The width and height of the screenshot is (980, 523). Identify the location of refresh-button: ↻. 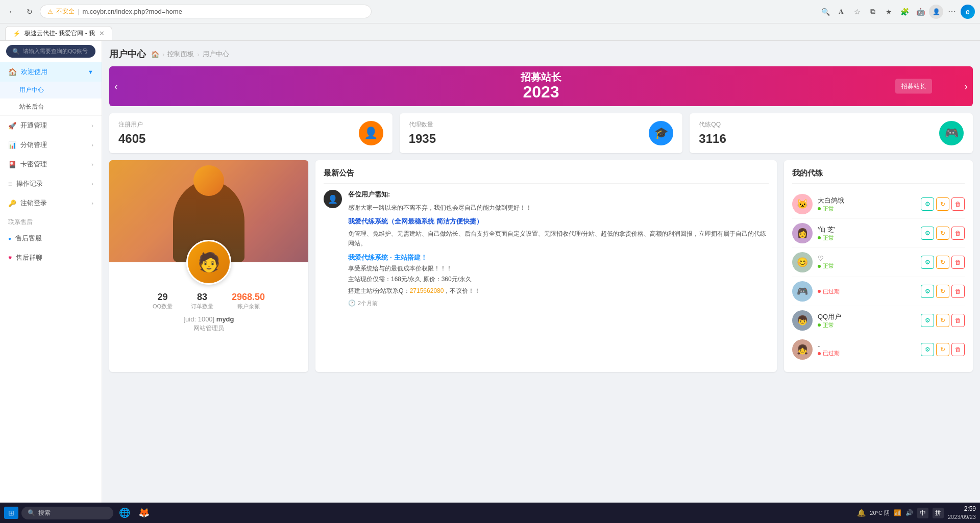
(30, 12).